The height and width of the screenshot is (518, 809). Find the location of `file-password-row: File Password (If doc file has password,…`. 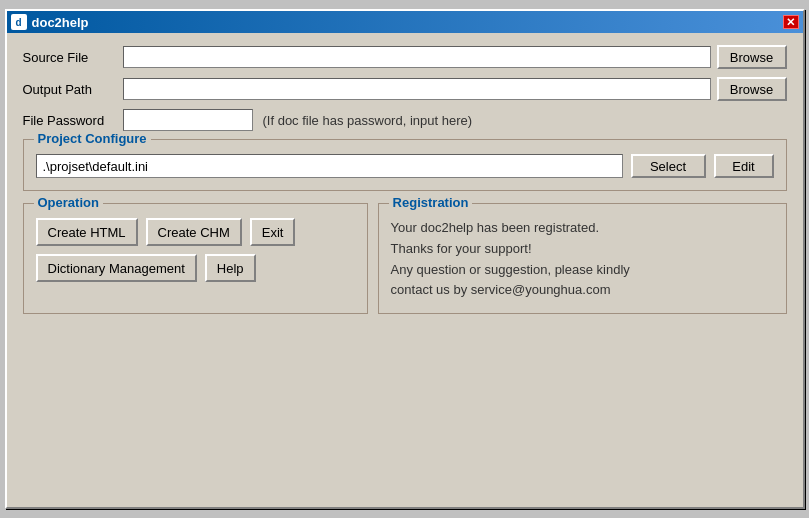

file-password-row: File Password (If doc file has password,… is located at coordinates (405, 120).